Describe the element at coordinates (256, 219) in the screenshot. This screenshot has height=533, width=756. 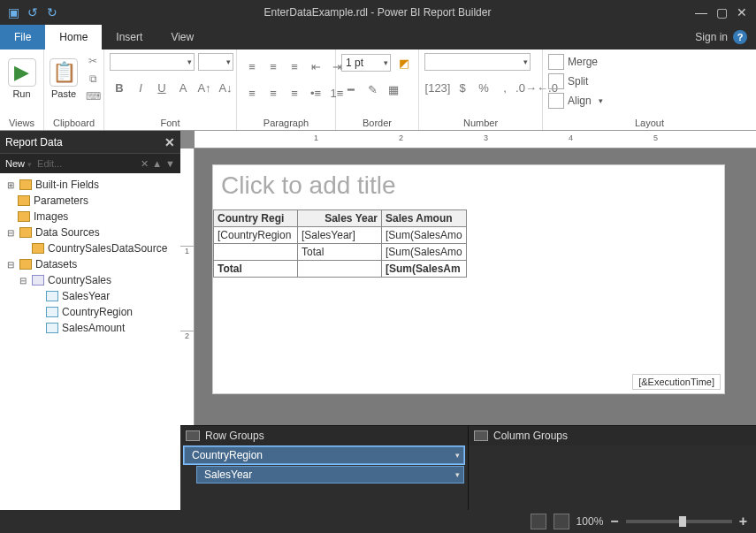
I see `header-country-region: Country Regi` at that location.